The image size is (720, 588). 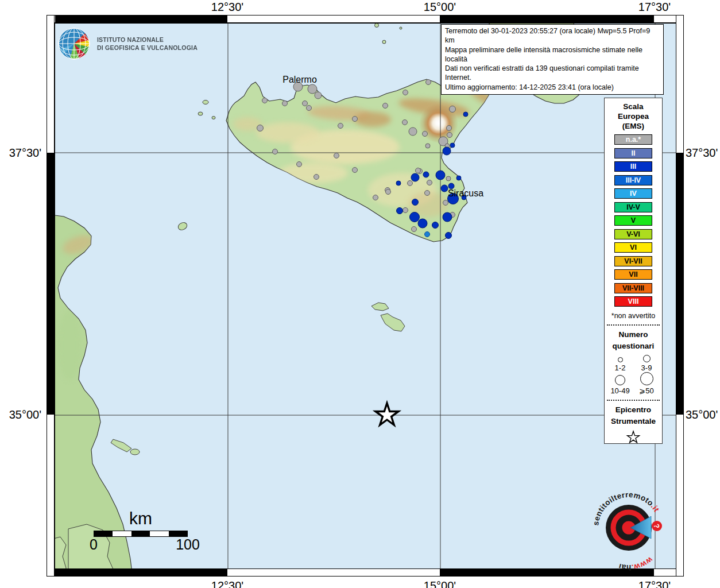 What do you see at coordinates (227, 7) in the screenshot?
I see `axis-label-top: 12°30'` at bounding box center [227, 7].